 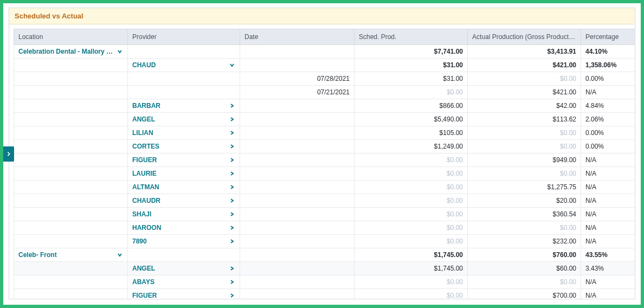 What do you see at coordinates (146, 187) in the screenshot?
I see `provider-link: ALTMAN` at bounding box center [146, 187].